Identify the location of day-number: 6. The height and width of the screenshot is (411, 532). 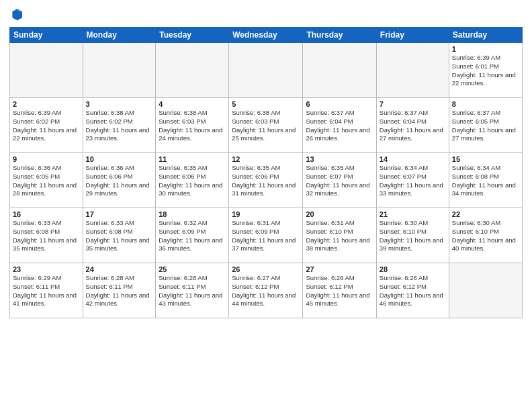
(339, 104).